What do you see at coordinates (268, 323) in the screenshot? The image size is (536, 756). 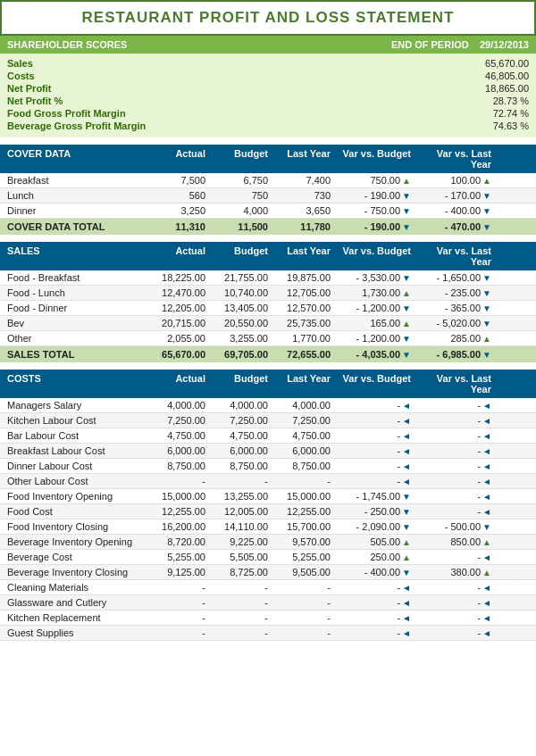 I see `table-row: Bev 20,715.00 20,550.00 25,735.00 165.00…` at bounding box center [268, 323].